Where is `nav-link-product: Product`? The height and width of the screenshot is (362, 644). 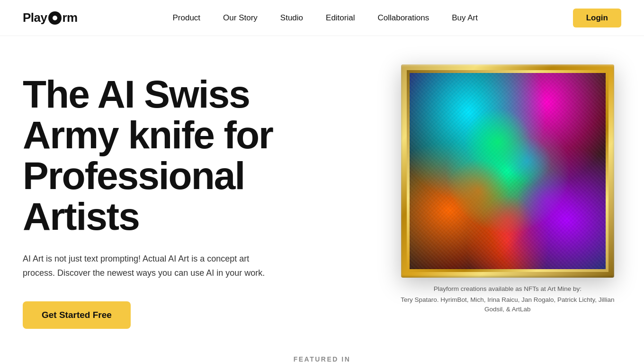 nav-link-product: Product is located at coordinates (187, 18).